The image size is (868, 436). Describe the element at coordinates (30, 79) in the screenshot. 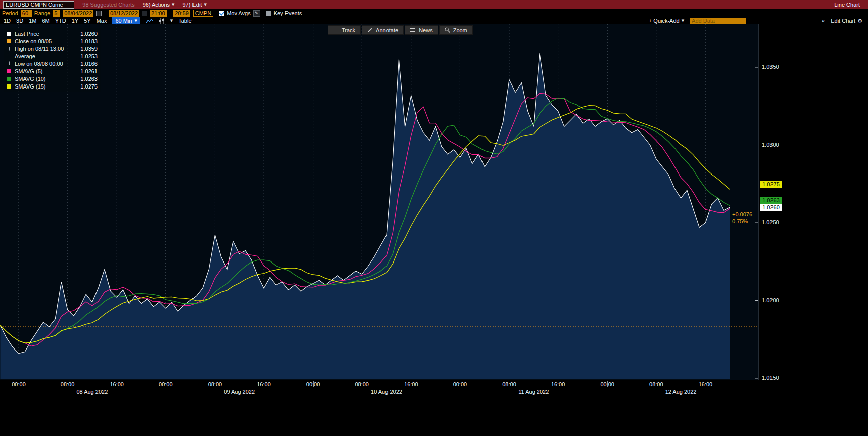

I see `legend-label: SMAVG (10)` at that location.